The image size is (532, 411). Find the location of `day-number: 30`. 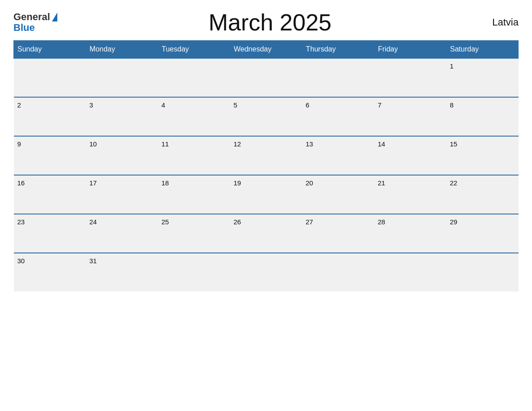

day-number: 30 is located at coordinates (21, 261).